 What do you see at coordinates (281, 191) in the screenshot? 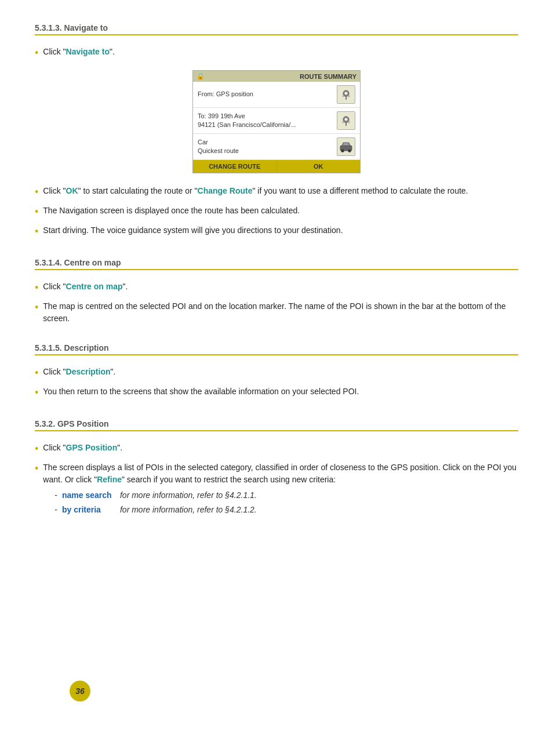
I see `bullet-text: Click "OK" to start calculating the rout…` at bounding box center [281, 191].